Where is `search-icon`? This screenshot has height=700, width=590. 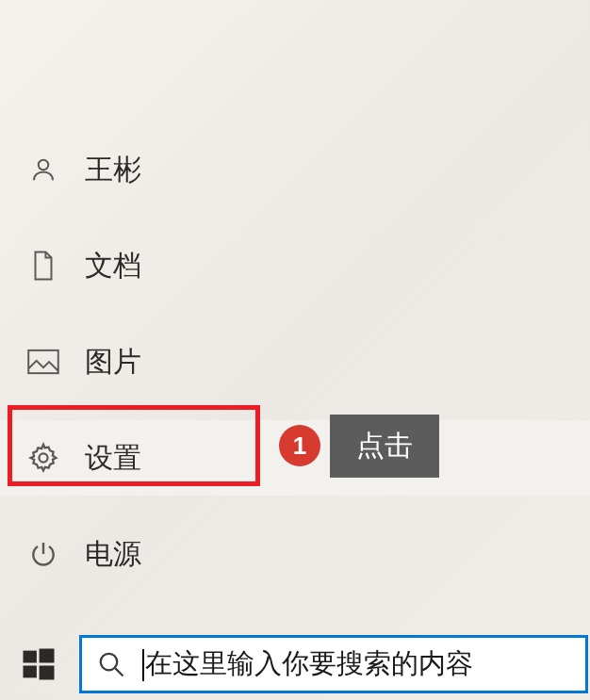 search-icon is located at coordinates (111, 664).